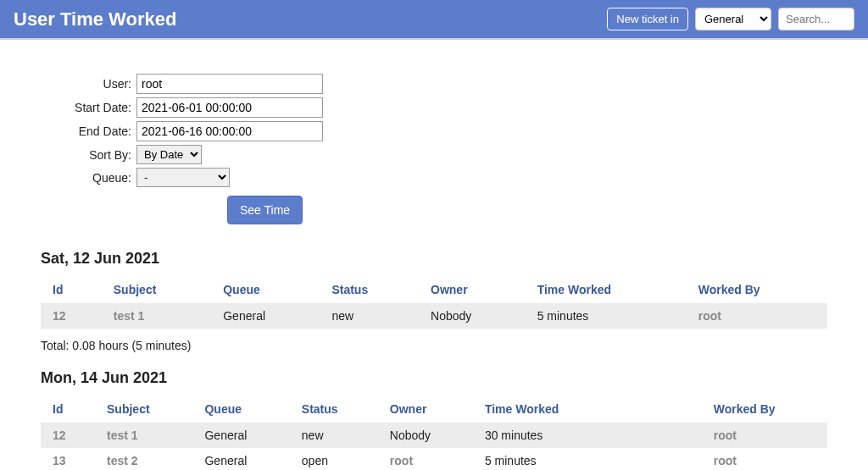 This screenshot has height=470, width=868. Describe the element at coordinates (426, 459) in the screenshot. I see `cell-owner: root` at that location.